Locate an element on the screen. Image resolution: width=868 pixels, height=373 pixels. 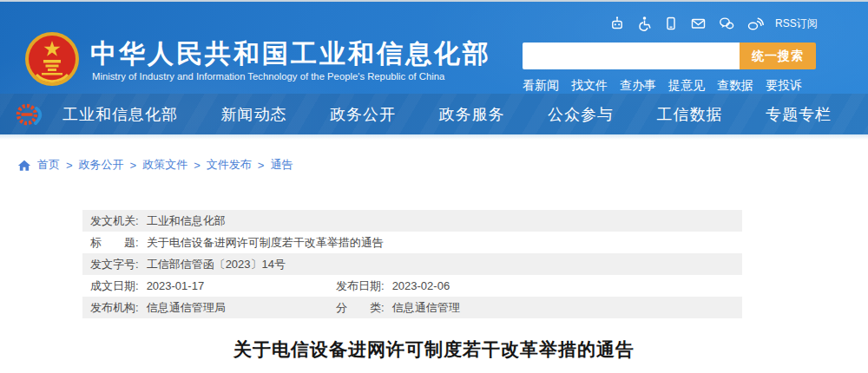
mail-icon is located at coordinates (698, 23).